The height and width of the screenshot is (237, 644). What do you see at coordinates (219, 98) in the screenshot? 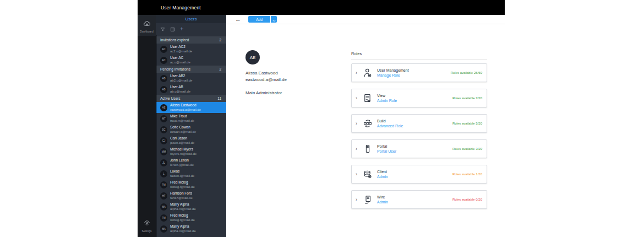
I see `section-count: 11` at bounding box center [219, 98].